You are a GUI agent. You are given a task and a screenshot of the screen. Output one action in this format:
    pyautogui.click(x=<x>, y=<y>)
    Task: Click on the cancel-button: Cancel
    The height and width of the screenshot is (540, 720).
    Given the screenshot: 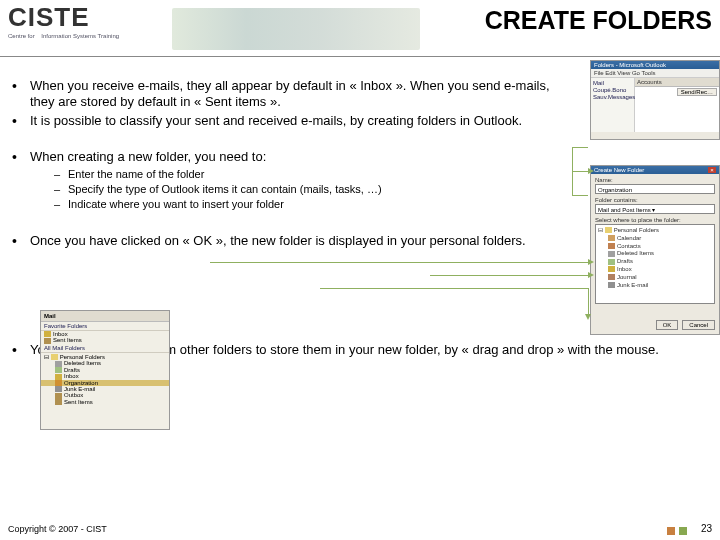 What is the action you would take?
    pyautogui.click(x=698, y=325)
    